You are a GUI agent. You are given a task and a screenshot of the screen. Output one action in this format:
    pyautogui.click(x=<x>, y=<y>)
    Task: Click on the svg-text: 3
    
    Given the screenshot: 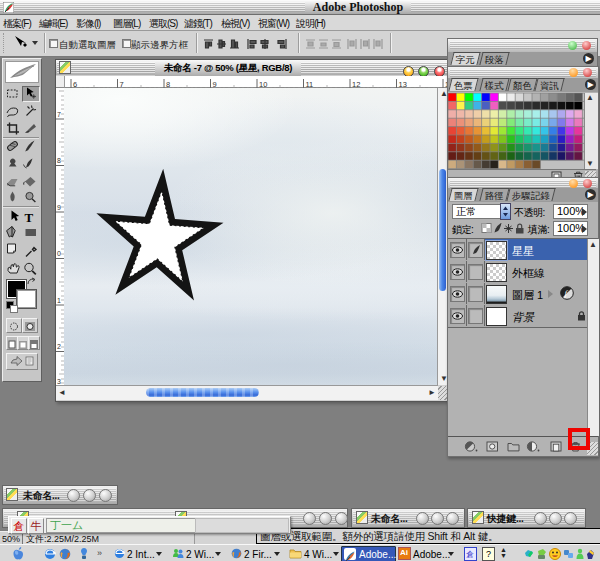 What is the action you would take?
    pyautogui.click(x=59, y=382)
    